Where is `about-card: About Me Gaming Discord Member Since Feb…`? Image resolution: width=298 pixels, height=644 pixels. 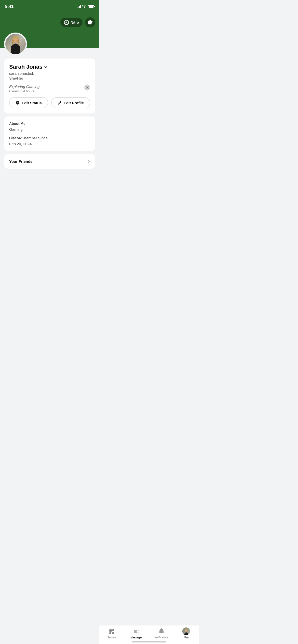 about-card: About Me Gaming Discord Member Since Feb… is located at coordinates (50, 134).